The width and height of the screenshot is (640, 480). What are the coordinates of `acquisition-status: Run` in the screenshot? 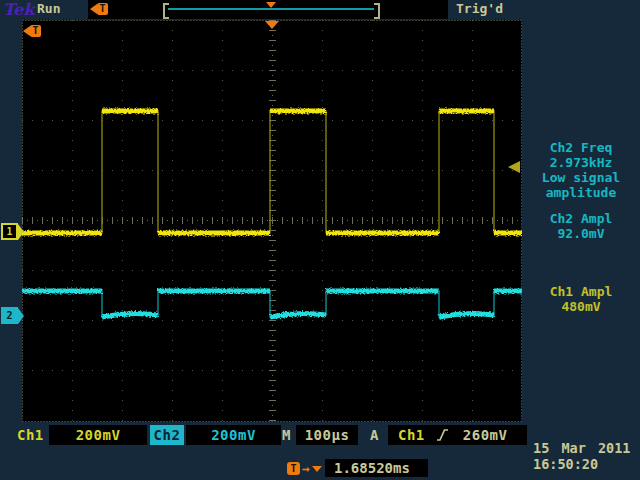 It's located at (48, 8).